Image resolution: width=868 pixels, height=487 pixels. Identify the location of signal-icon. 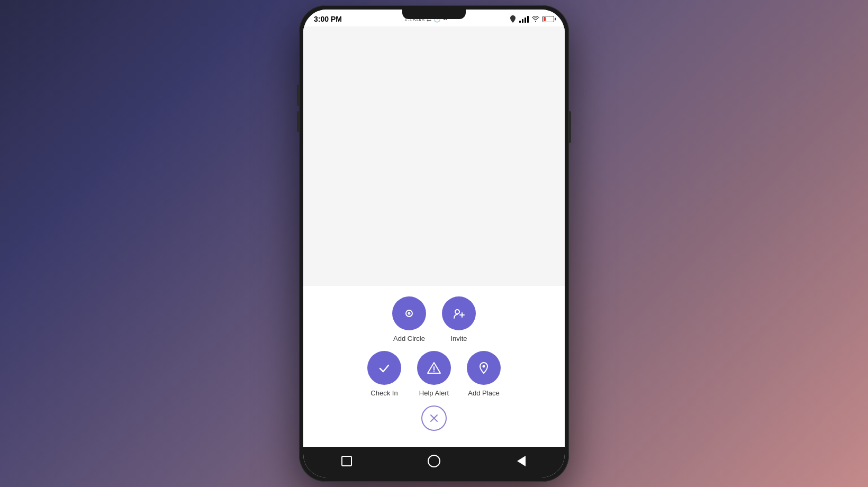
(524, 19).